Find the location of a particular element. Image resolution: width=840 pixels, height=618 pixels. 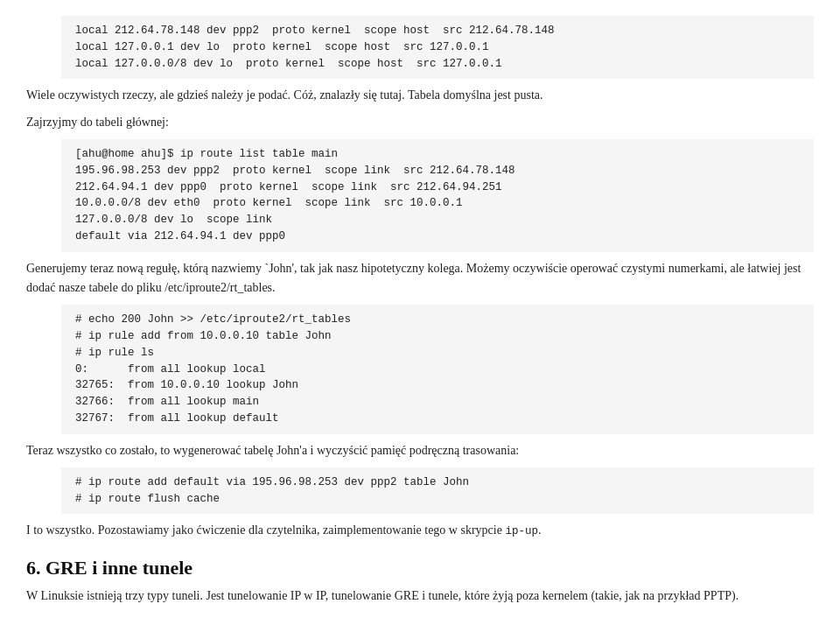

code-block-local-routes: local 212.64.78.148 dev ppp2 proto kerne… is located at coordinates (438, 47).